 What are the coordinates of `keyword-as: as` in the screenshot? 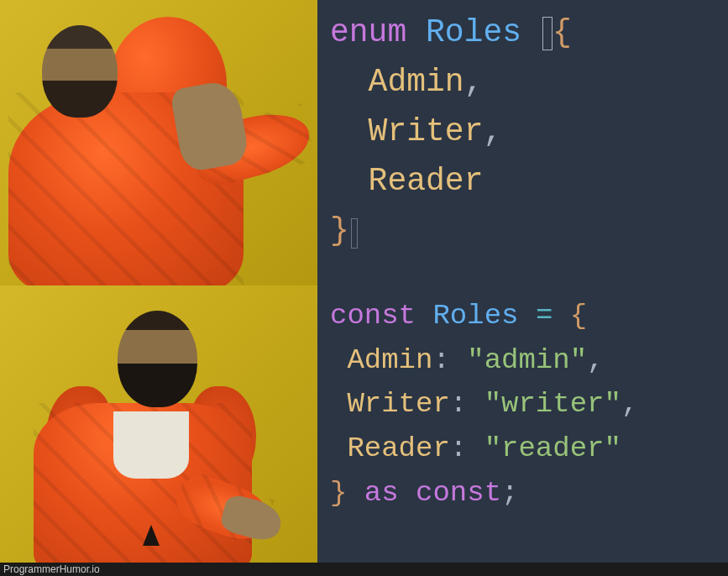 It's located at (381, 493).